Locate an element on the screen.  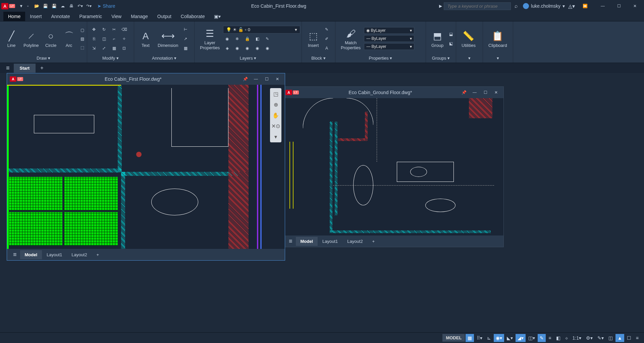
transparency-icon: ◧ is located at coordinates (558, 338).